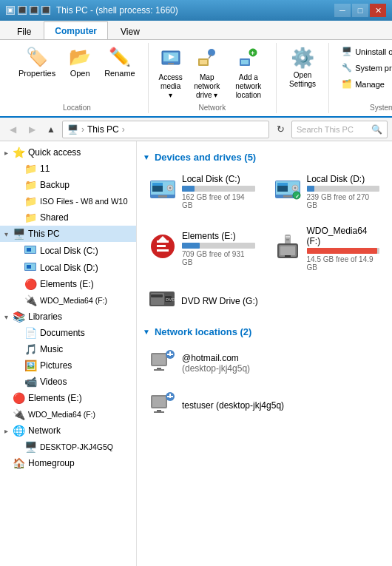 The width and height of the screenshot is (392, 566). I want to click on ribbon-group-network: Accessmedia ▾ Map networkdrive ▾, so click(213, 78).